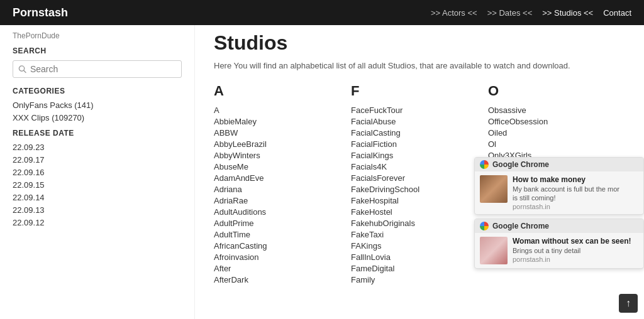 This screenshot has height=319, width=644. I want to click on nav-contact: Contact, so click(618, 13).